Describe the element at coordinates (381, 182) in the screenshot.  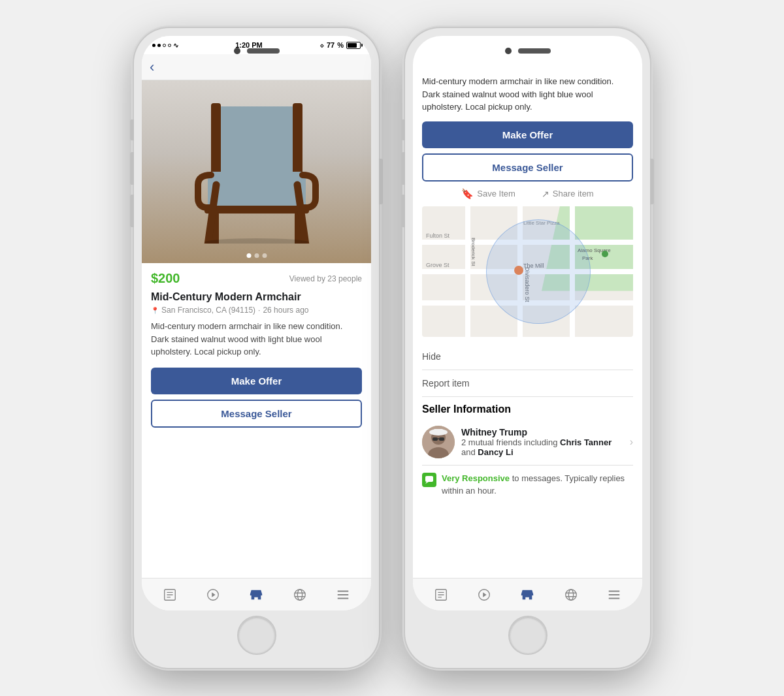
I see `power-button` at that location.